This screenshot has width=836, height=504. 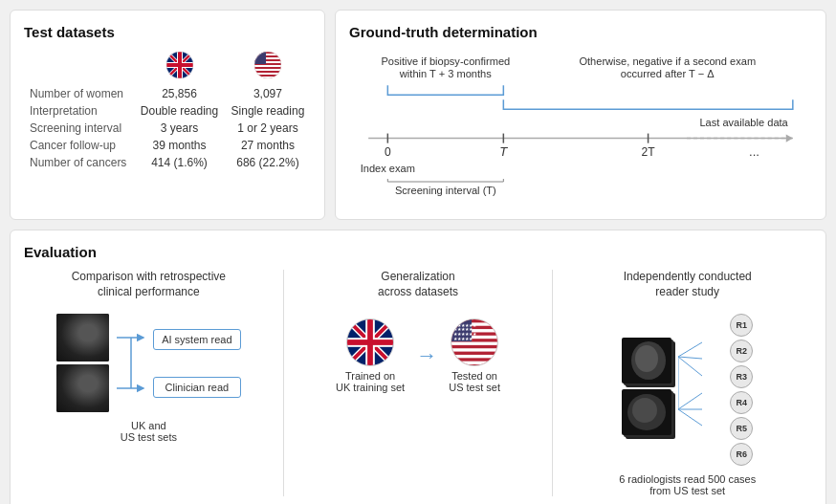 I want to click on reader-study-title: Independently conducted reader study, so click(x=688, y=285).